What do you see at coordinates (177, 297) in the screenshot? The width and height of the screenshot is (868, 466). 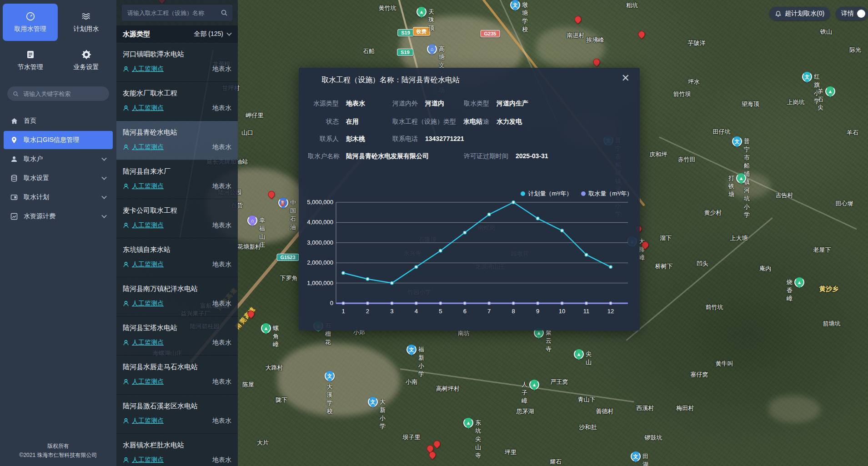 I see `list-item: 陆河县南万镇杞洋水电站人工监测点地表水` at bounding box center [177, 297].